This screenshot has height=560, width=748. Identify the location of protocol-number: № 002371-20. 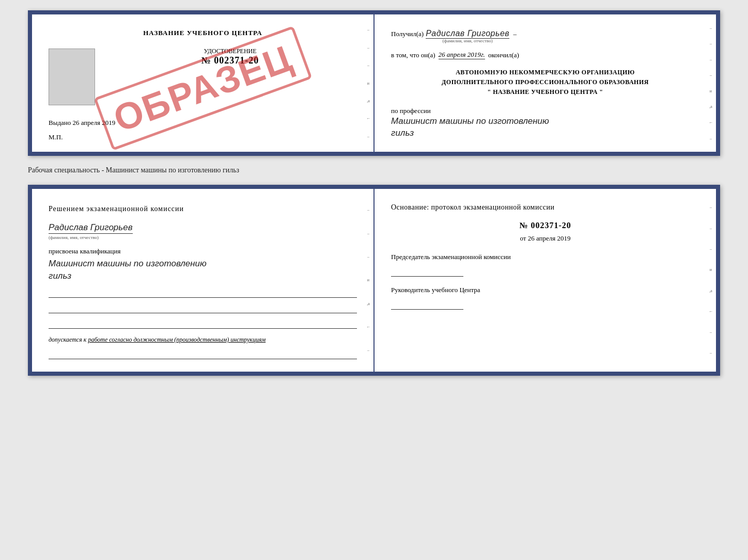
(546, 226).